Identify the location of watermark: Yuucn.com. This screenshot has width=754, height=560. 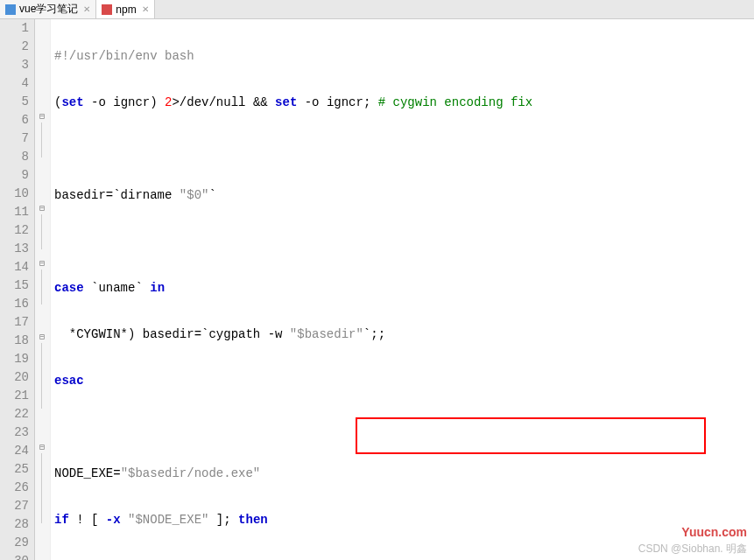
(715, 532).